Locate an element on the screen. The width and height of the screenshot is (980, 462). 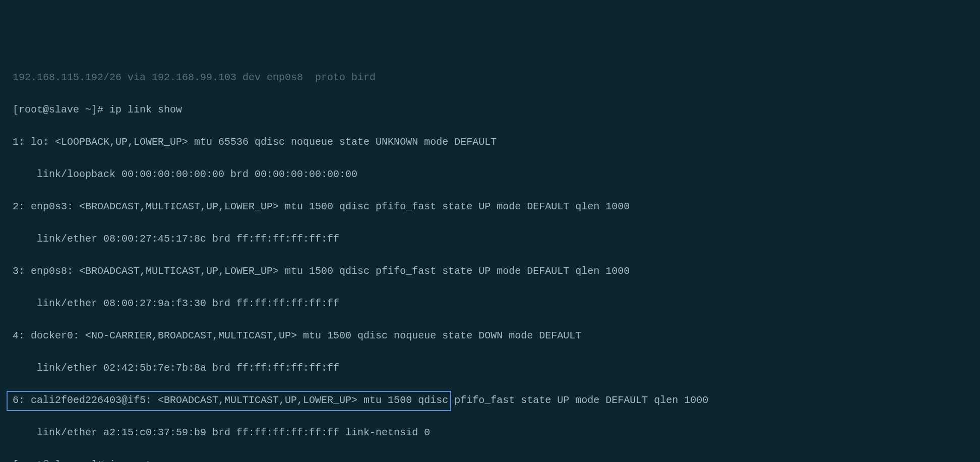
terminal-text: link/ether 08:00:27:45:17:8c brd ff:ff:f… is located at coordinates (176, 239).